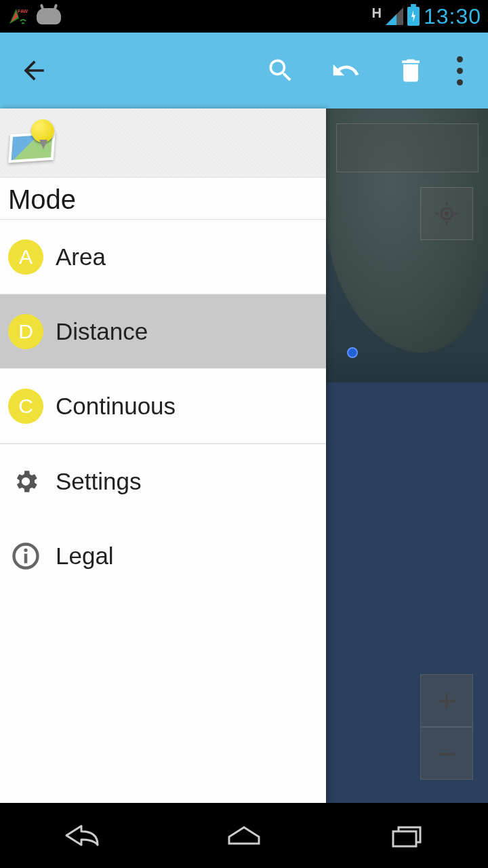  What do you see at coordinates (447, 701) in the screenshot?
I see `zoom-in-button: +` at bounding box center [447, 701].